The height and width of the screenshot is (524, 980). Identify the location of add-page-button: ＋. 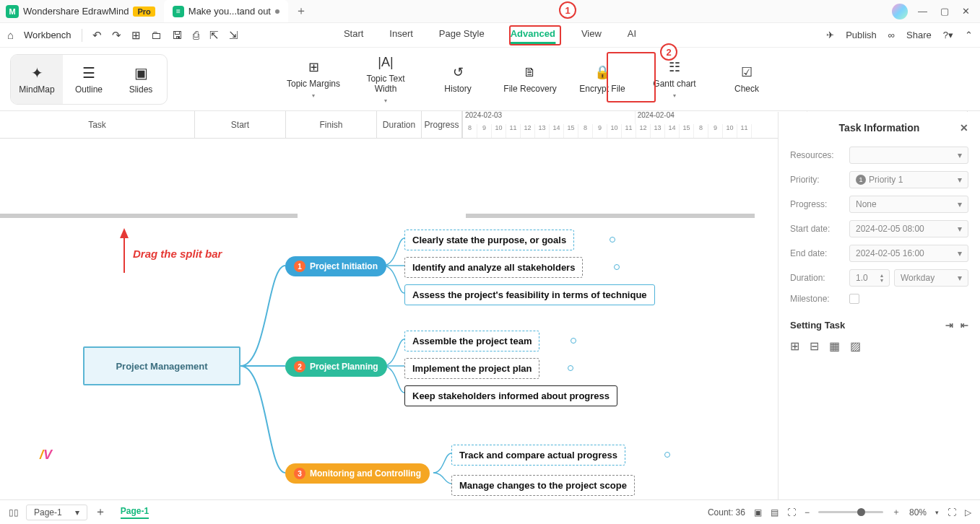
(100, 512).